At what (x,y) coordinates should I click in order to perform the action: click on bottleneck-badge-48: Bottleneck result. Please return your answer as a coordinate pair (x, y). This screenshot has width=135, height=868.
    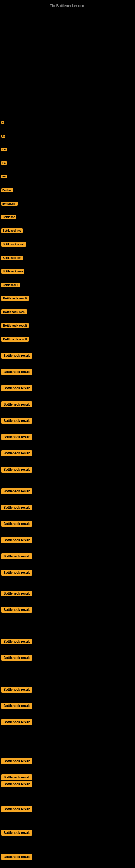
    Looking at the image, I should click on (17, 777).